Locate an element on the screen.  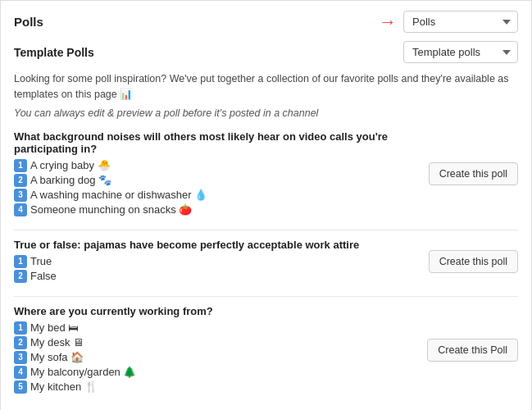
arrow-icon: → is located at coordinates (388, 22).